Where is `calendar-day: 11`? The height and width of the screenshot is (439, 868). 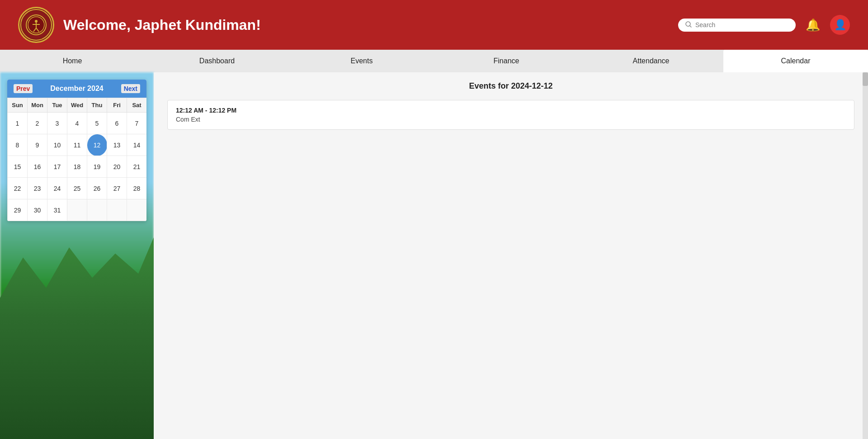
calendar-day: 11 is located at coordinates (77, 145).